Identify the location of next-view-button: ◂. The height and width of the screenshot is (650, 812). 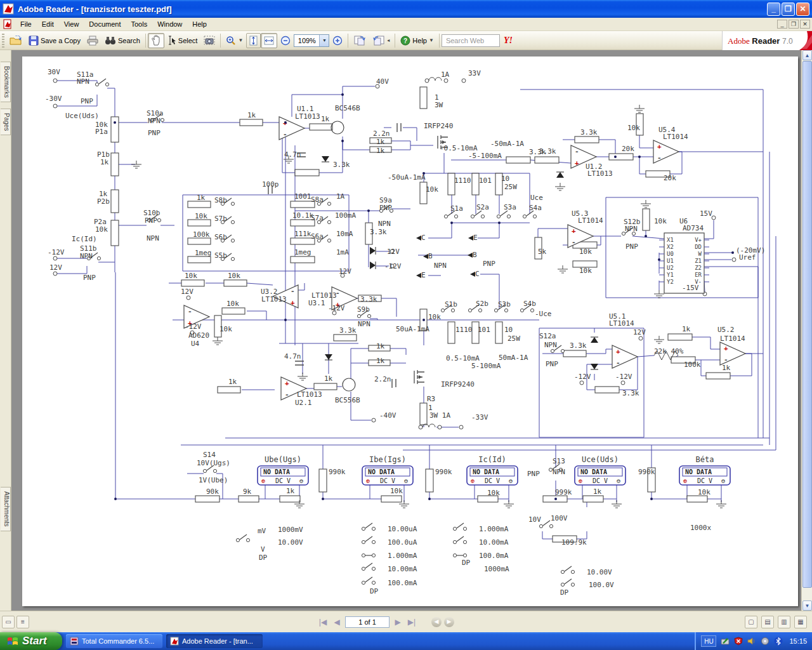
(381, 41).